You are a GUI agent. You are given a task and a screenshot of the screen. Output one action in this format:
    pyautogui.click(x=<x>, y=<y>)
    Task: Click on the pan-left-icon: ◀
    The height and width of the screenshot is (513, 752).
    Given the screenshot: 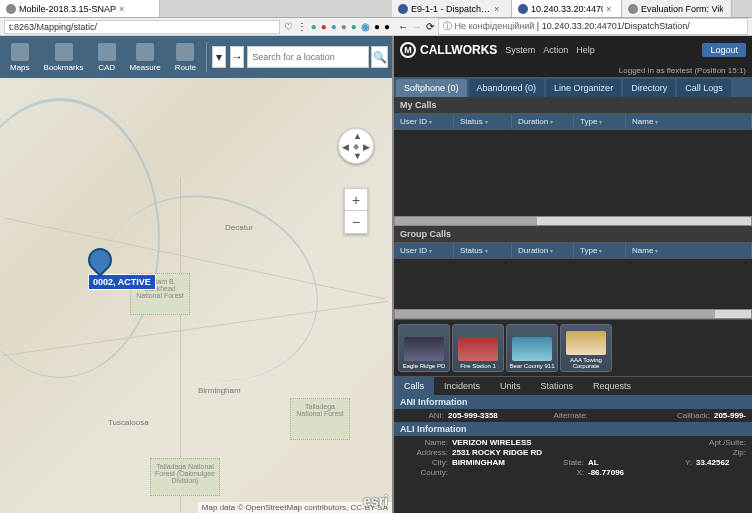 What is the action you would take?
    pyautogui.click(x=346, y=147)
    